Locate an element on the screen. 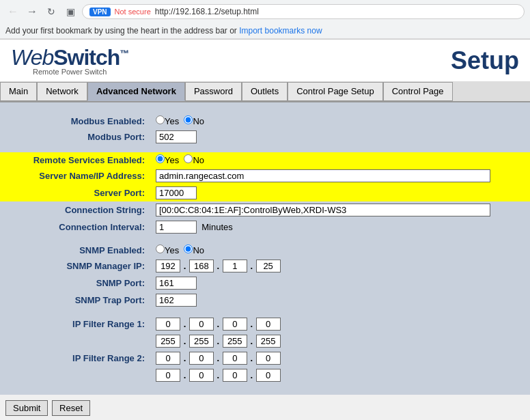 This screenshot has height=420, width=530. snmp-trap-port-row: SNMP Trap Port: is located at coordinates (265, 300).